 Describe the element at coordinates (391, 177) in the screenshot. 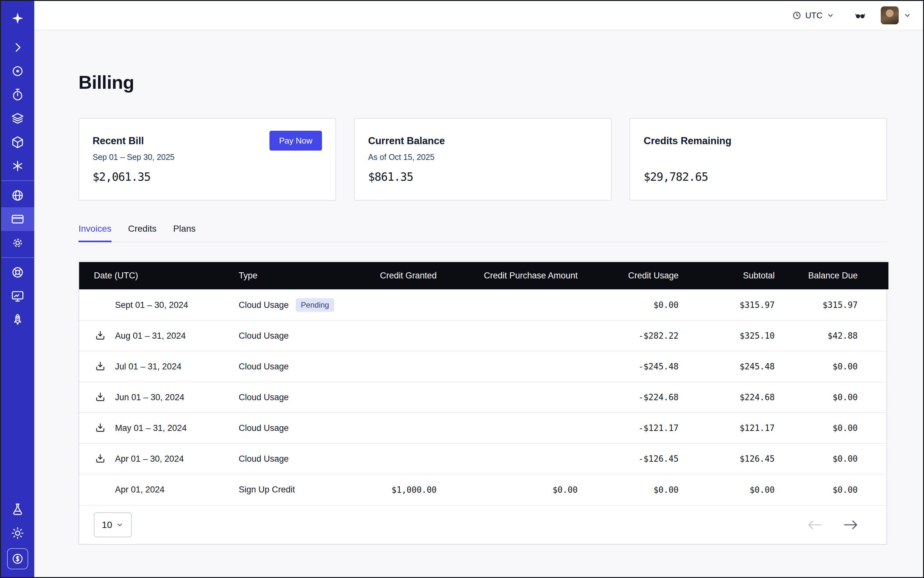

I see `card-amount: $861.35` at that location.